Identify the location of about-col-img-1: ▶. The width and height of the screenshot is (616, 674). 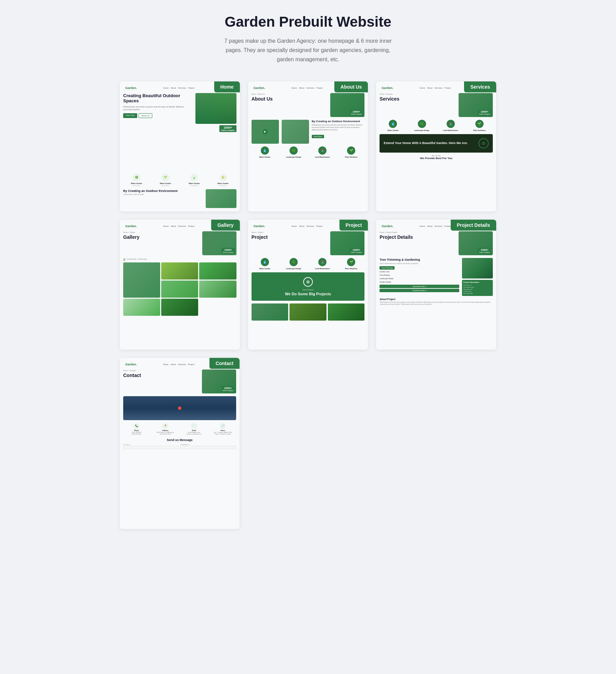
(265, 132).